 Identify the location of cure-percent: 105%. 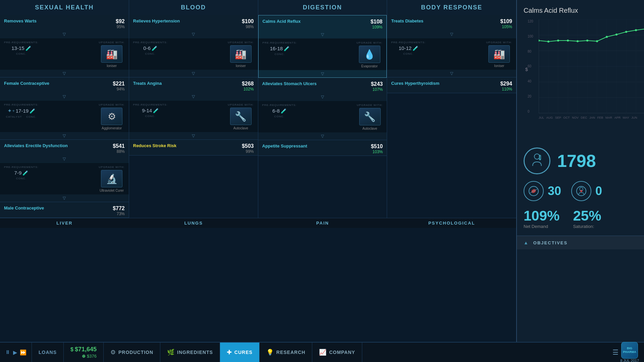
(506, 27).